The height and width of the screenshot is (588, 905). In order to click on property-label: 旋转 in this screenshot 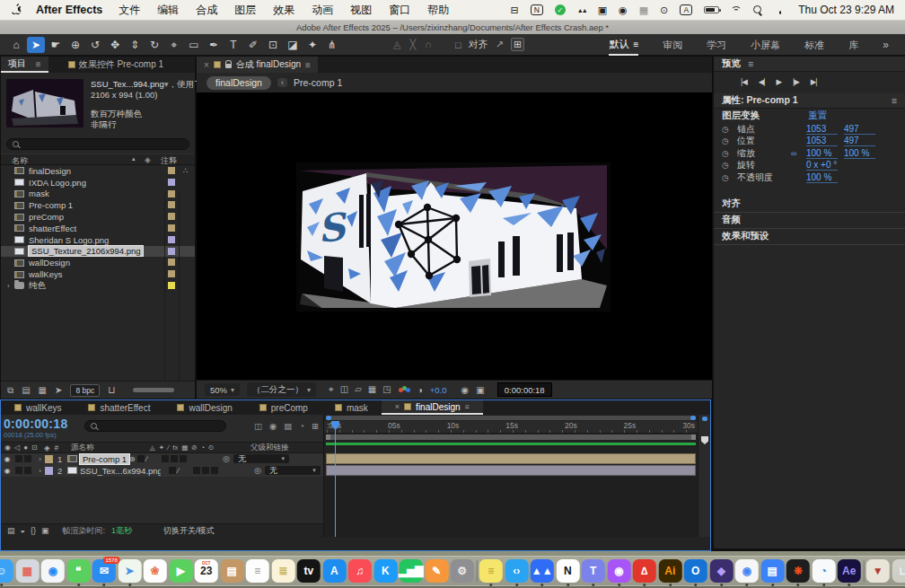, I will do `click(764, 165)`.